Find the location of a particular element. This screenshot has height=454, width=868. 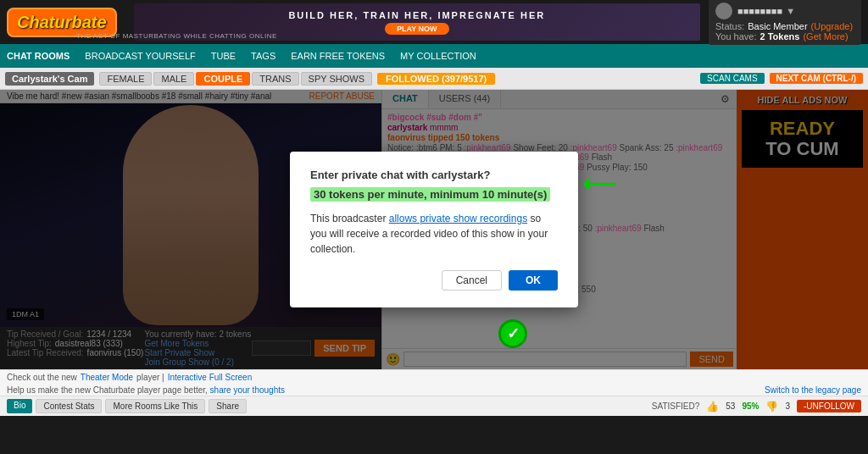

tokens-value: 2 Tokens is located at coordinates (780, 36).